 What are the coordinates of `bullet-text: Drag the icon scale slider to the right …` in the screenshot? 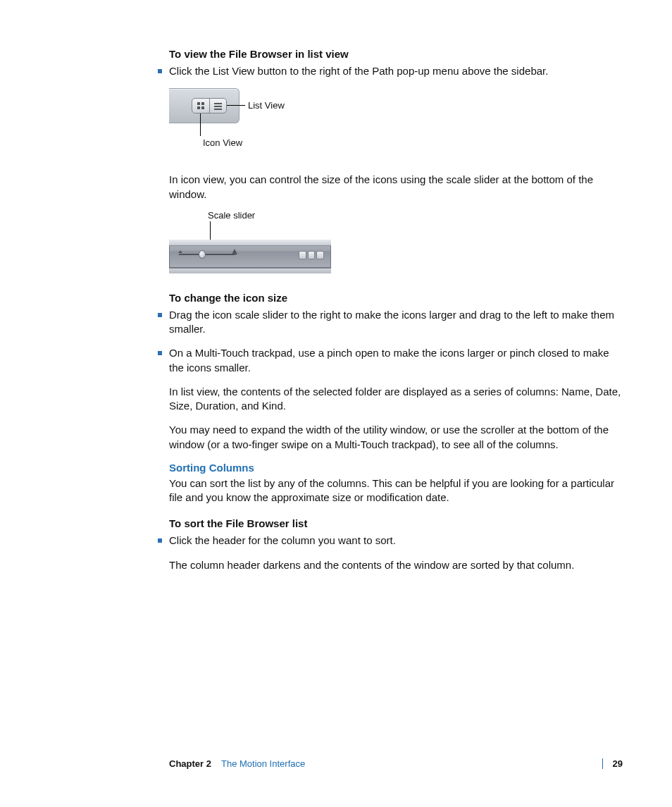 It's located at (396, 323).